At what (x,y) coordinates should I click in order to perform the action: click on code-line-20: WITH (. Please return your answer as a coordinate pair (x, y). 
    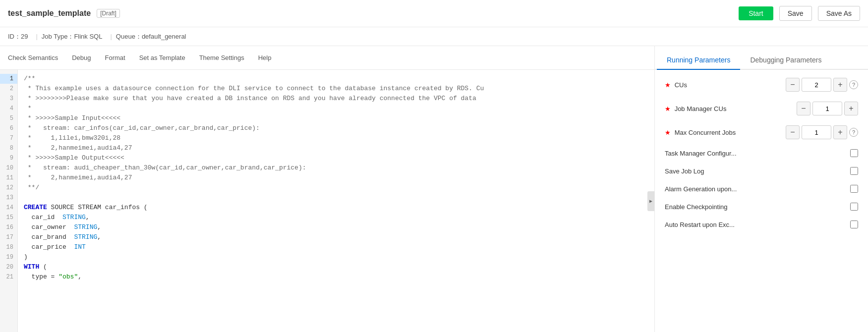
    Looking at the image, I should click on (339, 267).